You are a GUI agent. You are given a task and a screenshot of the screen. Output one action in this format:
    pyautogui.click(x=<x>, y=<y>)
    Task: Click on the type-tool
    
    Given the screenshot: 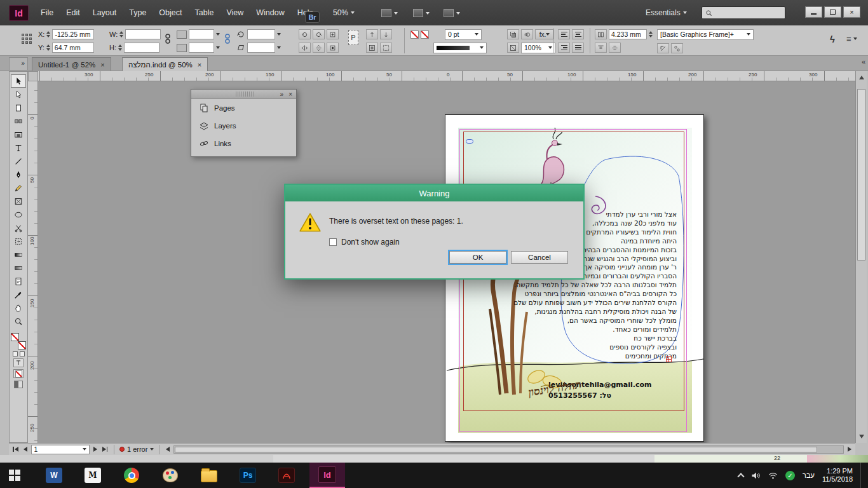 What is the action you would take?
    pyautogui.click(x=18, y=147)
    